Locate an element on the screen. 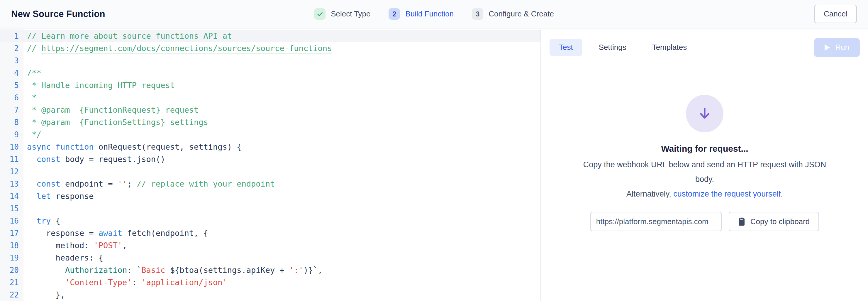 This screenshot has height=301, width=868. code-token: 'POST' is located at coordinates (108, 245).